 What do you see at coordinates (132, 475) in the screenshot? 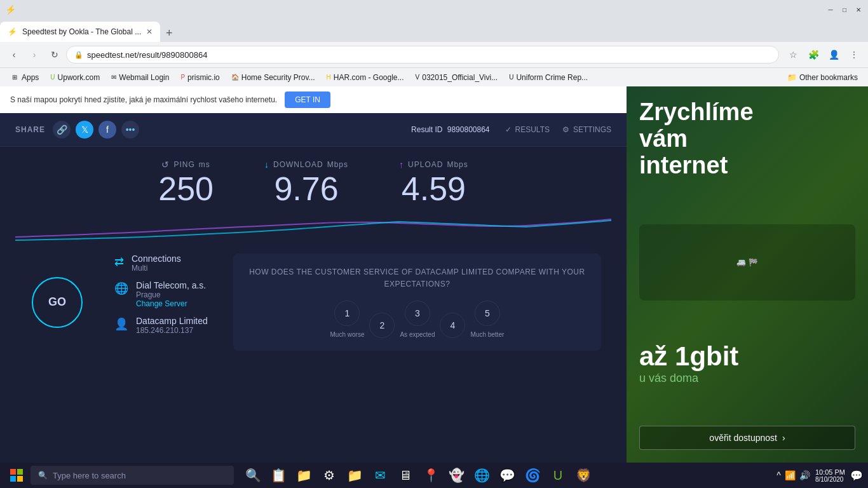
I see `taskbar-search: 🔍 Type here to search` at bounding box center [132, 475].